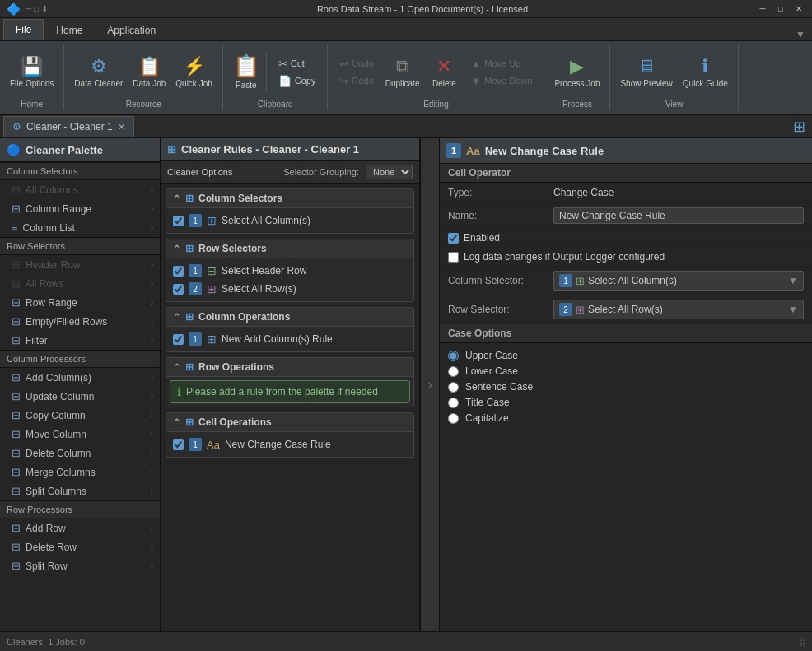  What do you see at coordinates (178, 339) in the screenshot?
I see `new-add-column-checkbox` at bounding box center [178, 339].